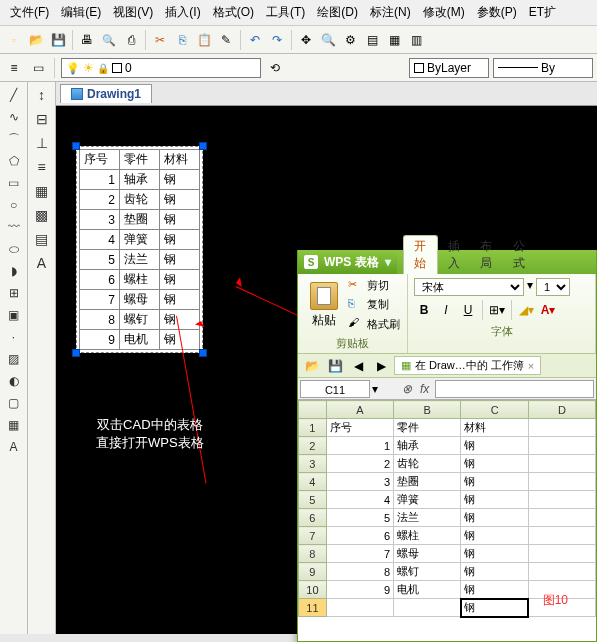 The width and height of the screenshot is (597, 642). I want to click on line-icon: ╱, so click(14, 95).